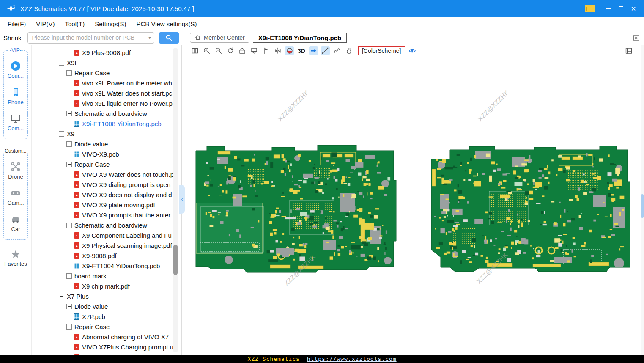 The image size is (644, 363). Describe the element at coordinates (530, 212) in the screenshot. I see `pcb-board-bottom-view` at that location.